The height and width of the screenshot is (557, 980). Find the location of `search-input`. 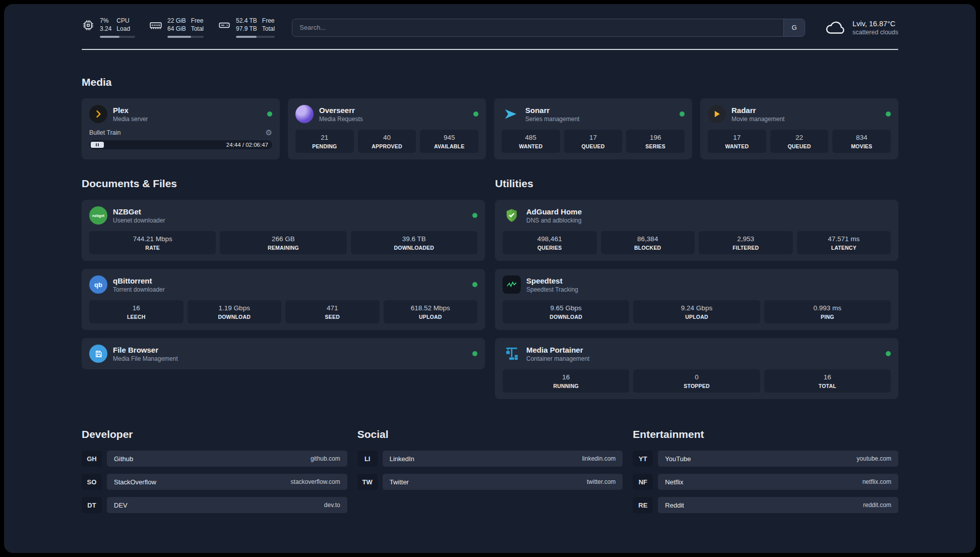

search-input is located at coordinates (538, 28).